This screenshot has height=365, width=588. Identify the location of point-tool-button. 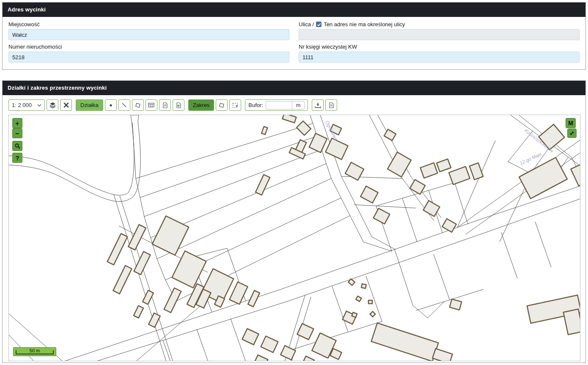
(111, 105).